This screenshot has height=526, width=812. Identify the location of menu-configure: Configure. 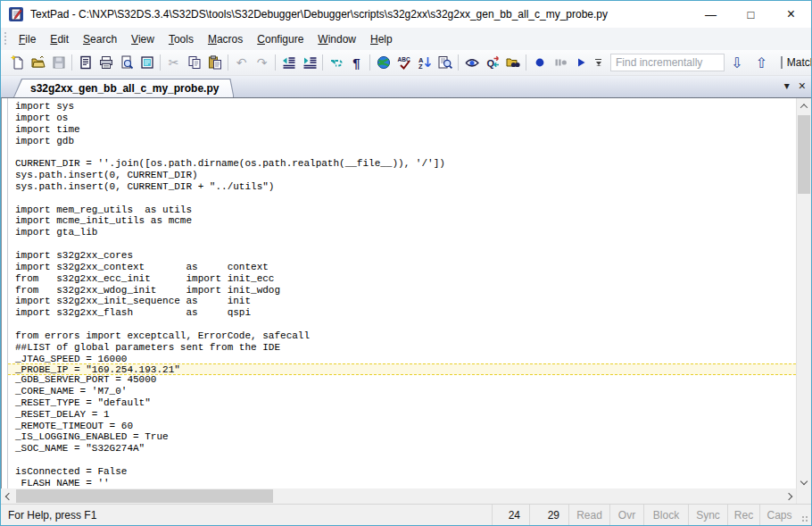
(280, 39).